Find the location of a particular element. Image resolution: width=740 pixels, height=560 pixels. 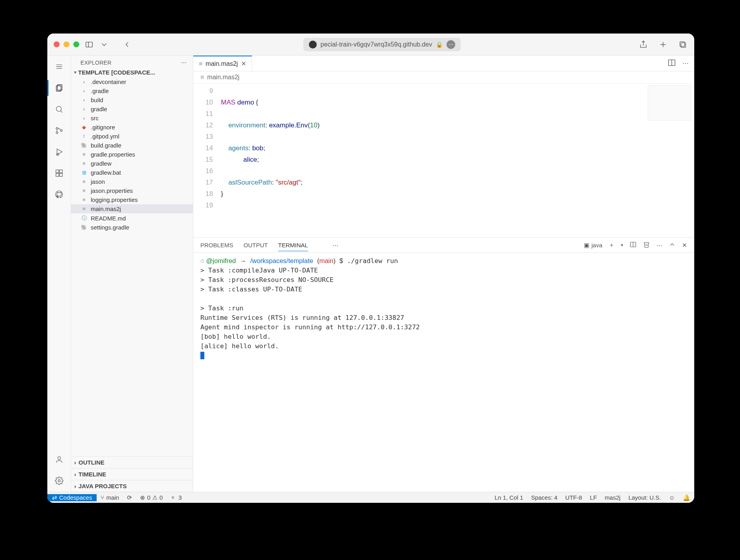

panel-more-icon: ⋯ is located at coordinates (660, 245).